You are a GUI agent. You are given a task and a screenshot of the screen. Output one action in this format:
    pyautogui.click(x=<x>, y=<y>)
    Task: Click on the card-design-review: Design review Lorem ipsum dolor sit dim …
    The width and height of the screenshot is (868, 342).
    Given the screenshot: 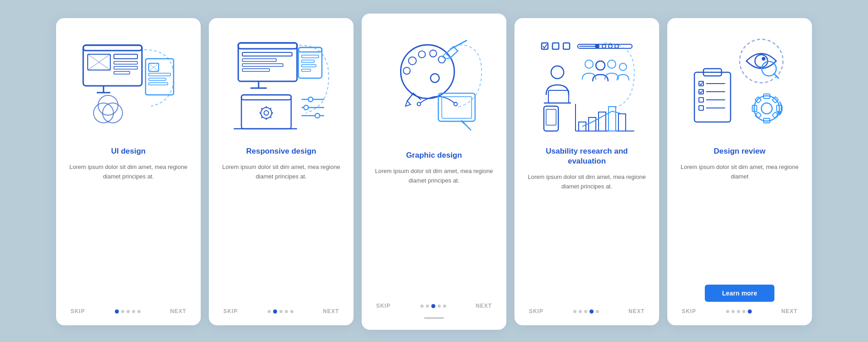 What is the action you would take?
    pyautogui.click(x=740, y=172)
    